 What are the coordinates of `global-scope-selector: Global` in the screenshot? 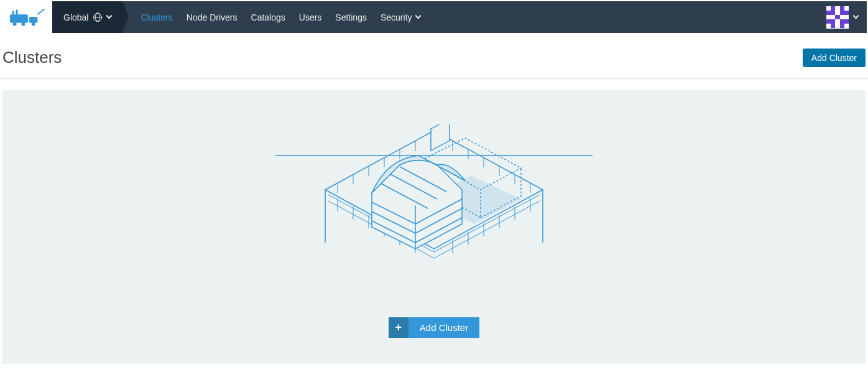 It's located at (87, 17).